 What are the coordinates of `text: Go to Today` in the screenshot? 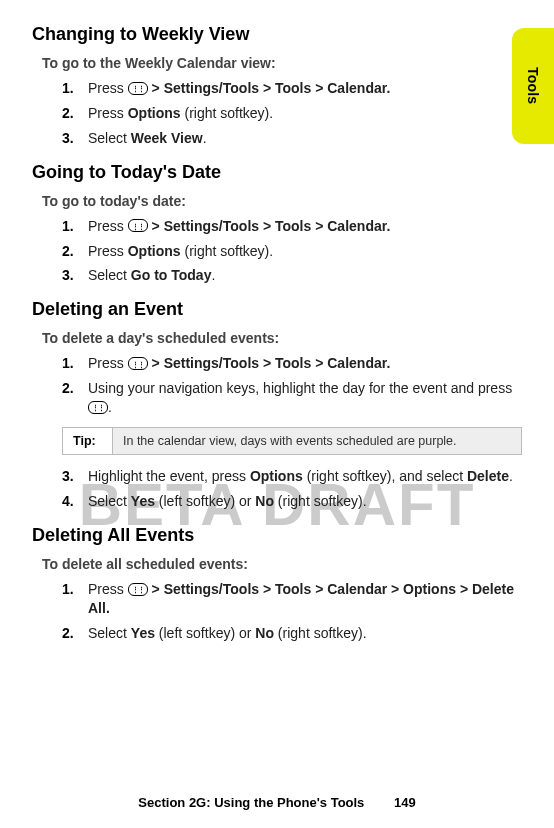 It's located at (172, 275).